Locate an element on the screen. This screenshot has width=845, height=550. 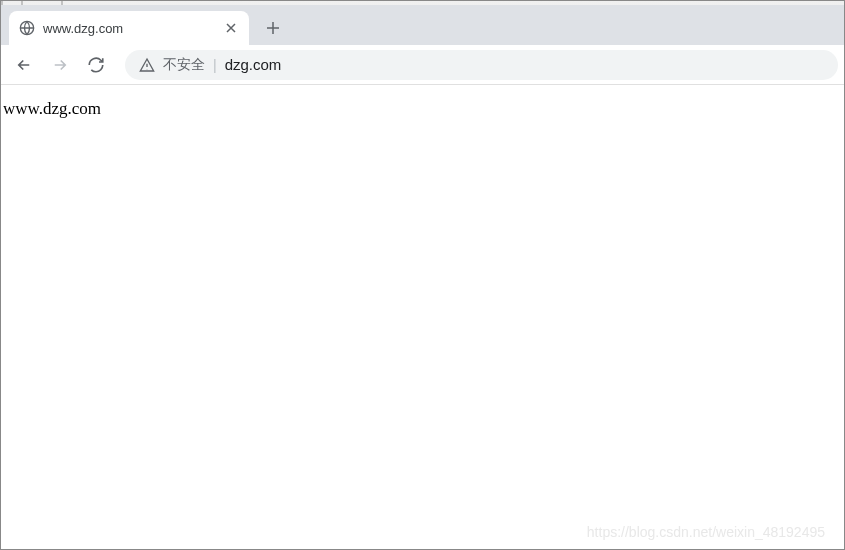
toolbar: 不安全 | dzg.com is located at coordinates (422, 65).